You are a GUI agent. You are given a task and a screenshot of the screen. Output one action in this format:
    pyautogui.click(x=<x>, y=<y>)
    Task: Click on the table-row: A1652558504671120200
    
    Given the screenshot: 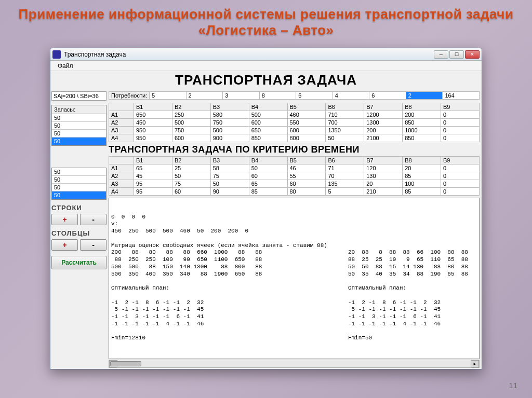 What is the action you would take?
    pyautogui.click(x=294, y=168)
    